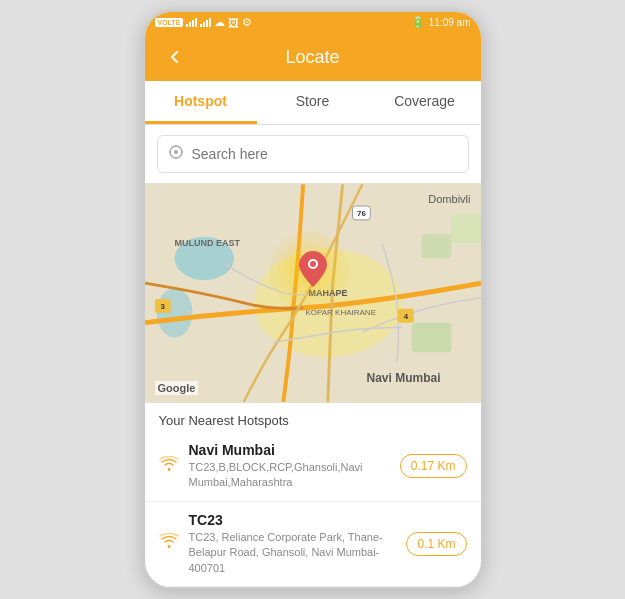 The height and width of the screenshot is (599, 625). I want to click on tab-store: Store, so click(313, 102).